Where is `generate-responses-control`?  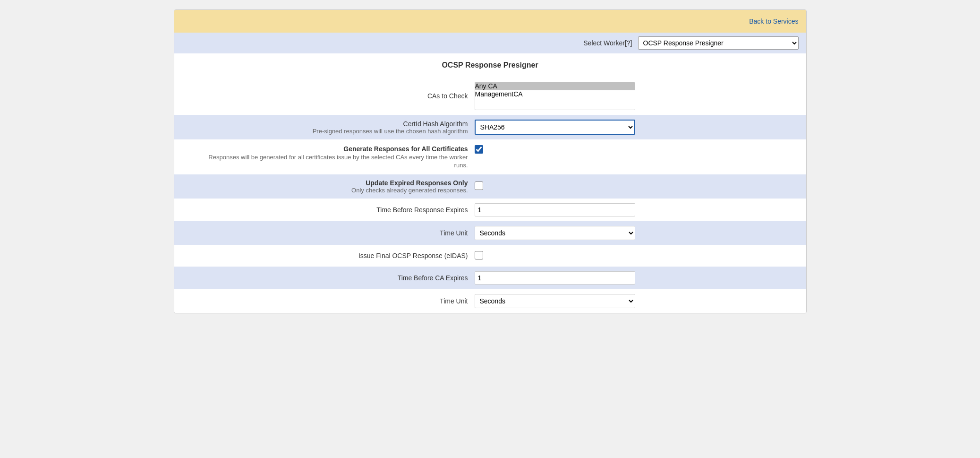
generate-responses-control is located at coordinates (637, 150).